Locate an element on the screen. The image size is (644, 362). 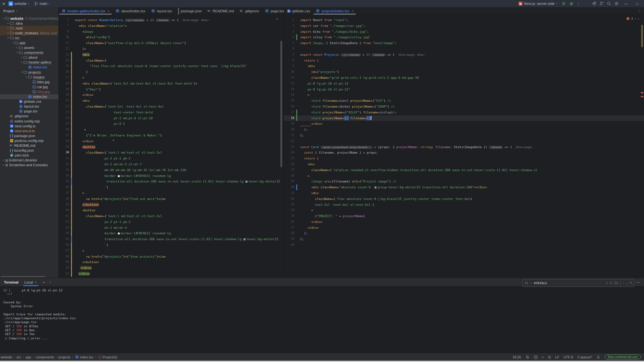
tree-item-yarn-lock: yyarn.lock is located at coordinates (29, 156).